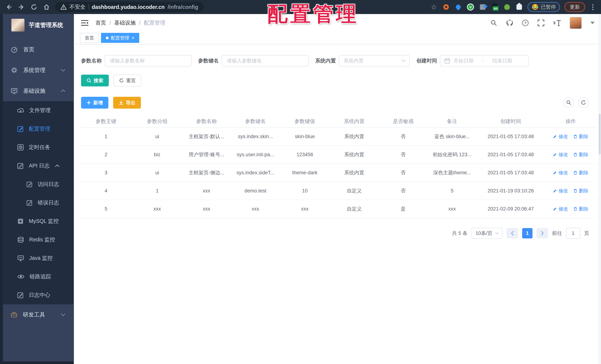 The width and height of the screenshot is (601, 364). I want to click on sidebar-item-redis-monitor: Redis 监控, so click(38, 240).